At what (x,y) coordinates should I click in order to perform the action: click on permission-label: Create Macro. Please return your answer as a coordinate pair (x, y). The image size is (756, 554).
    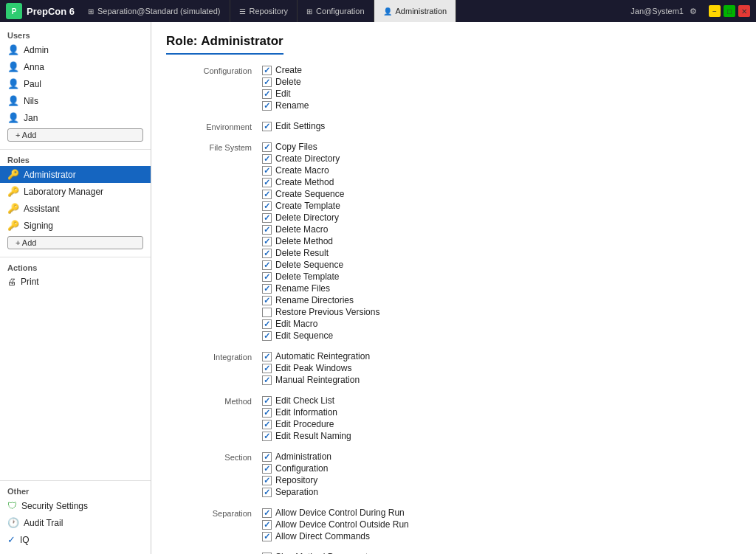
    Looking at the image, I should click on (303, 170).